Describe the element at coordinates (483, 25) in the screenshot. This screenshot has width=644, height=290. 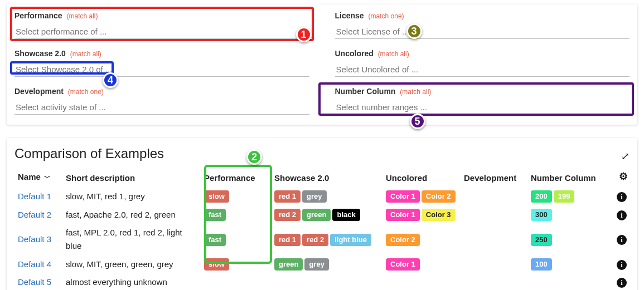
I see `filter-license: License (match one) 3` at that location.